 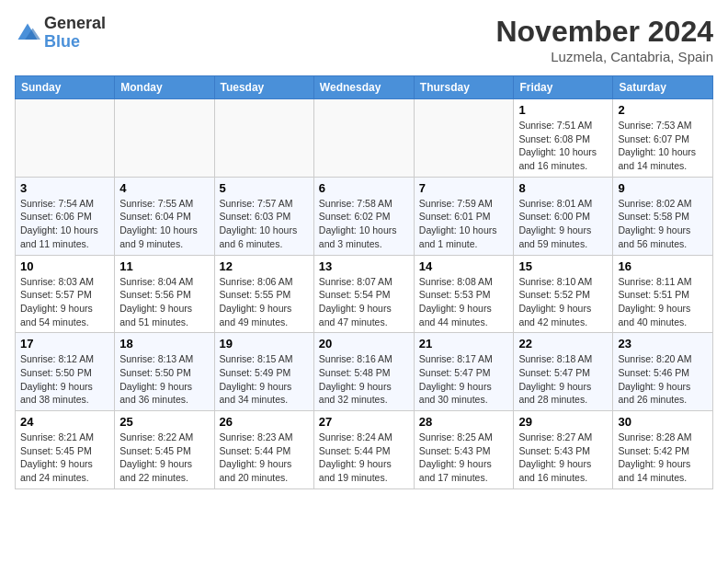 What do you see at coordinates (563, 215) in the screenshot?
I see `calendar-cell: 8Sunrise: 8:01 AM Sunset: 6:00 PM Daylig…` at bounding box center [563, 215].